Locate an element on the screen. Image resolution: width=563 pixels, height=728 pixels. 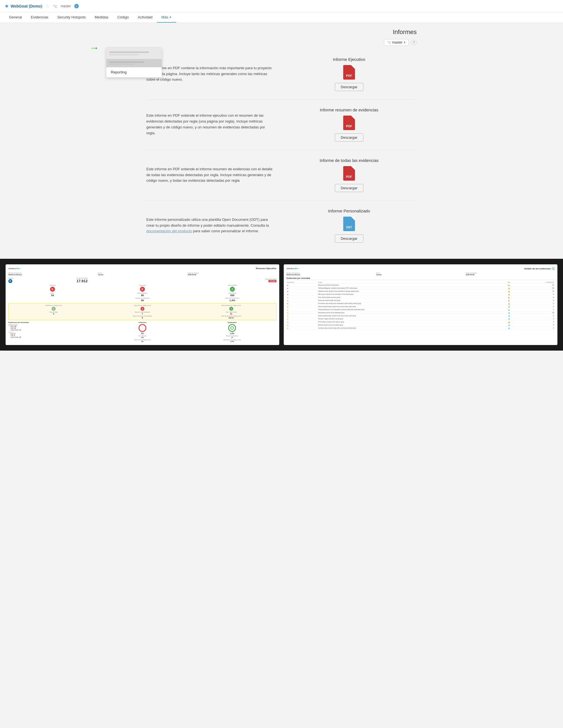
report-evidence-summary-title: Informe resumen de evidencias is located at coordinates (349, 110).